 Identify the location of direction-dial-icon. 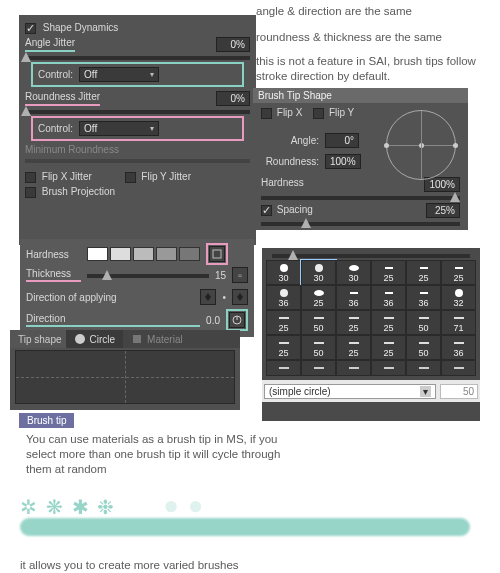
(237, 320).